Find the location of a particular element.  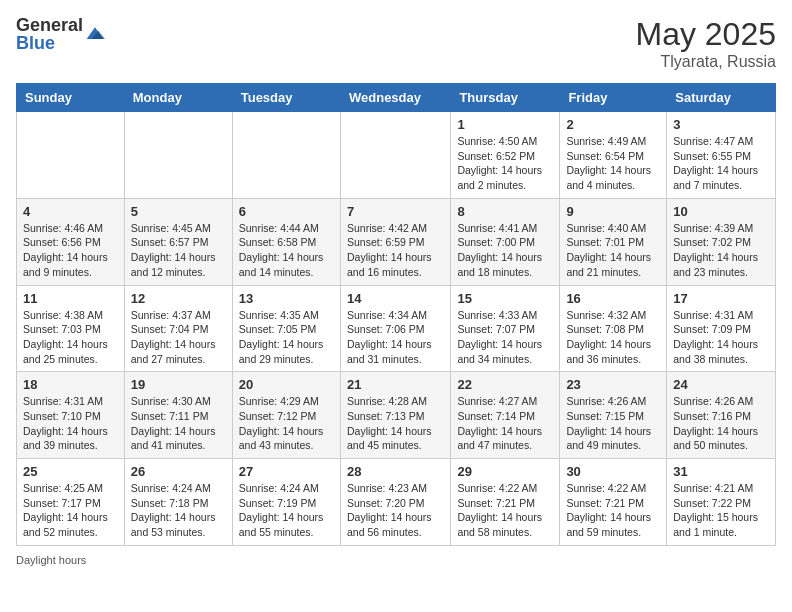

calendar-week-row: 25Sunrise: 4:25 AM Sunset: 7:17 PM Dayli… is located at coordinates (396, 502).